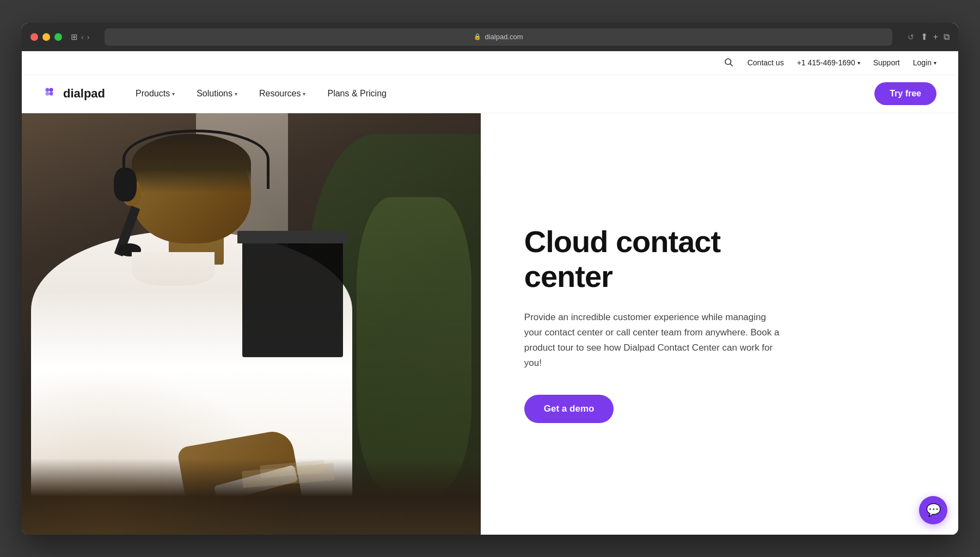  I want to click on browser-actions: ⬆ + ⧉, so click(935, 37).